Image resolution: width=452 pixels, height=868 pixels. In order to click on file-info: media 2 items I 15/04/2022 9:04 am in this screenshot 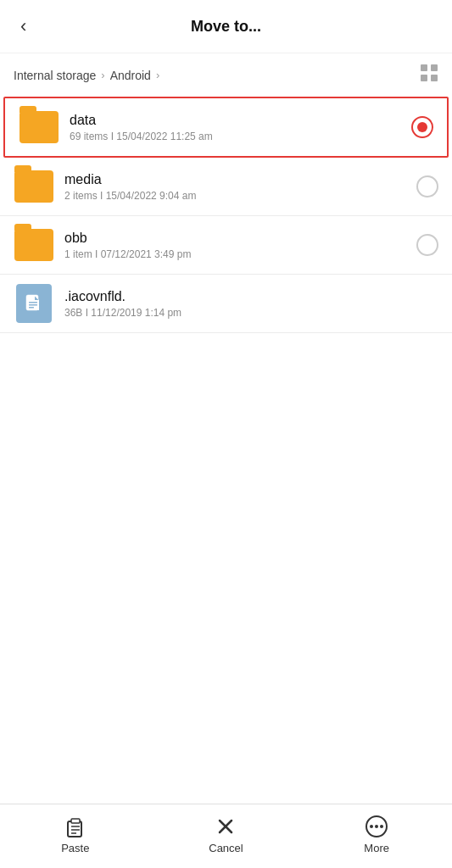, I will do `click(237, 186)`.